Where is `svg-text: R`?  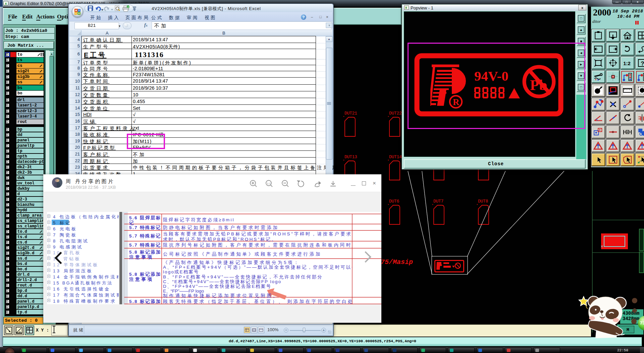
svg-text: R is located at coordinates (456, 102).